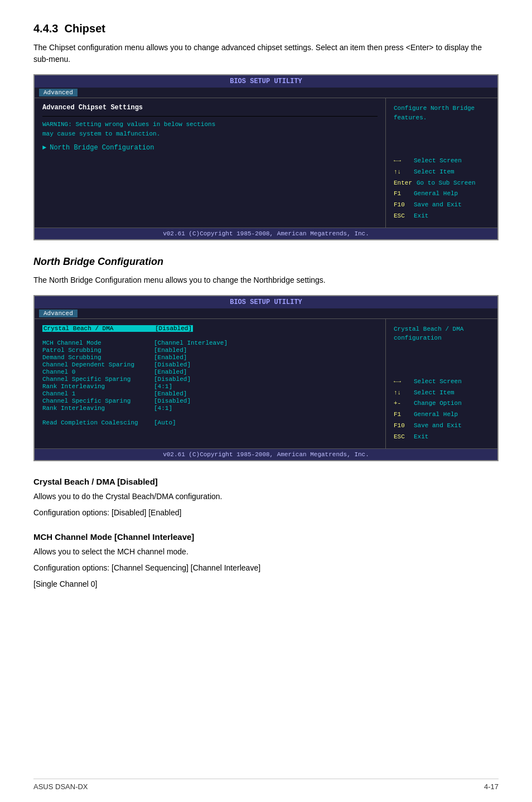  What do you see at coordinates (210, 357) in the screenshot?
I see `table-row: Demand Scrubbing [Enabled]` at bounding box center [210, 357].